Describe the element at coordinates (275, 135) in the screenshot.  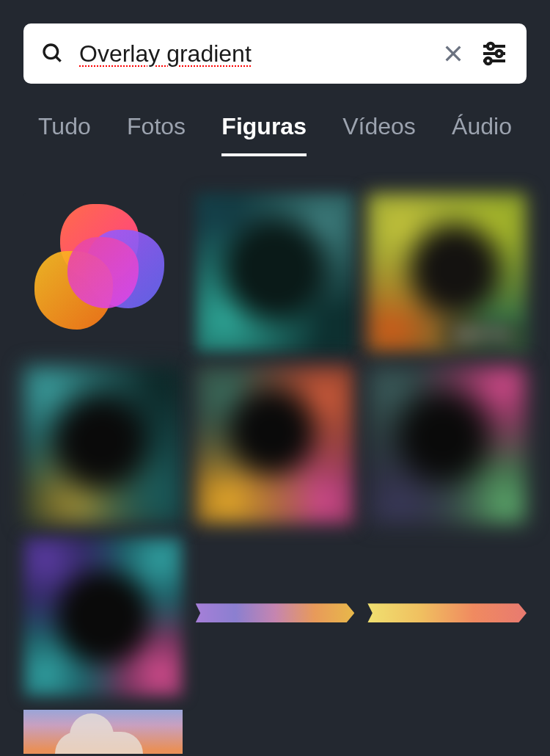
I see `category-tabs: Tudo Fotos Figuras Vídeos Áudio` at that location.